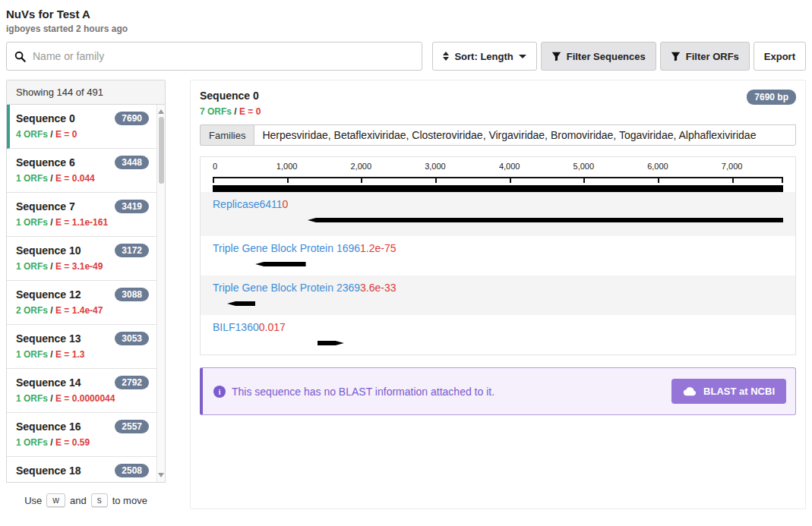  Describe the element at coordinates (46, 118) in the screenshot. I see `sequence-name: Sequence 0` at that location.